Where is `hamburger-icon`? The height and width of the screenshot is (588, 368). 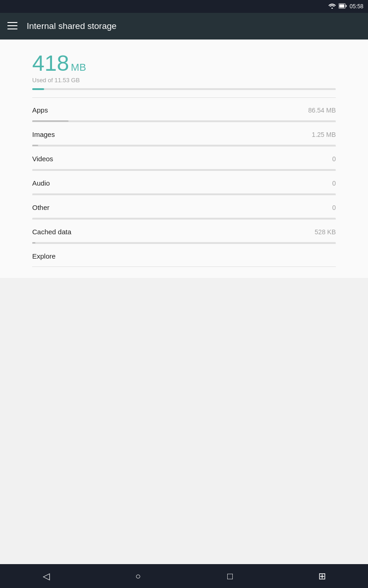 hamburger-icon is located at coordinates (12, 27).